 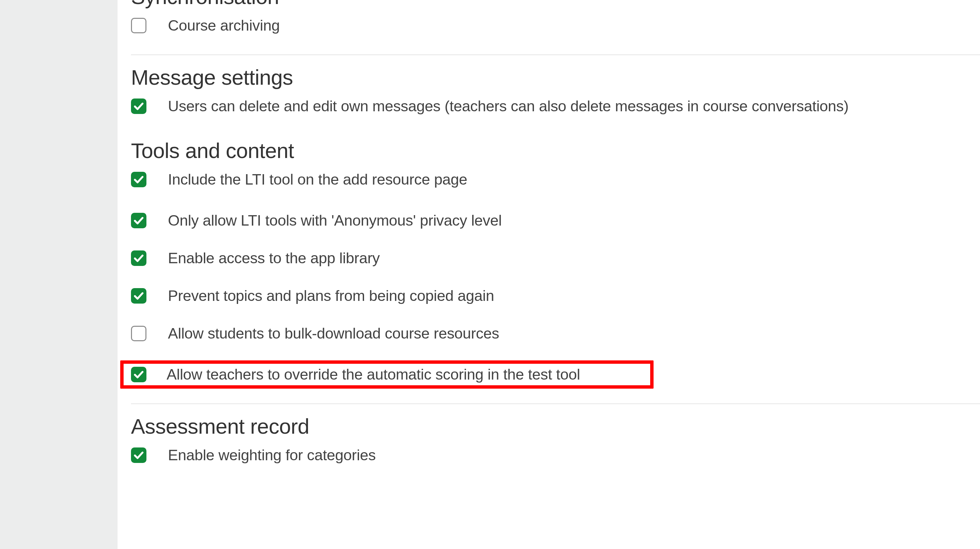 I want to click on checkbox-app-library, so click(x=138, y=258).